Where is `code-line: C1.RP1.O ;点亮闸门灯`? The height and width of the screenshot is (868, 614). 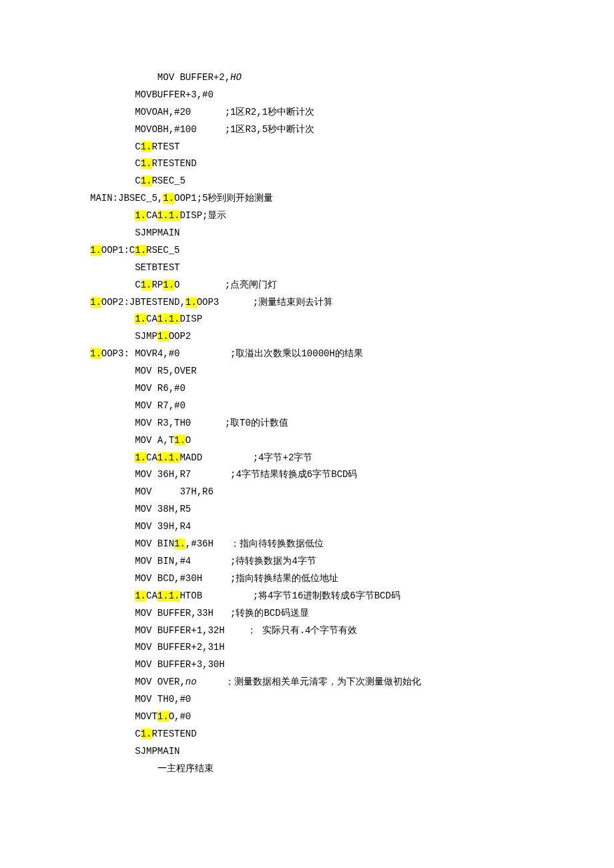
code-line: C1.RP1.O ;点亮闸门灯 is located at coordinates (352, 286).